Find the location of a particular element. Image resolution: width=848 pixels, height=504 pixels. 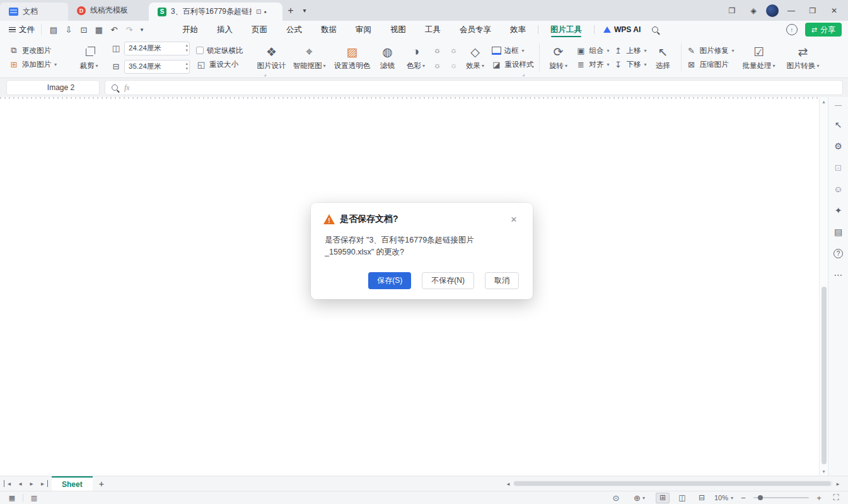

picture-repair-button: ✎ 图片修复 ▾ is located at coordinates (711, 50).